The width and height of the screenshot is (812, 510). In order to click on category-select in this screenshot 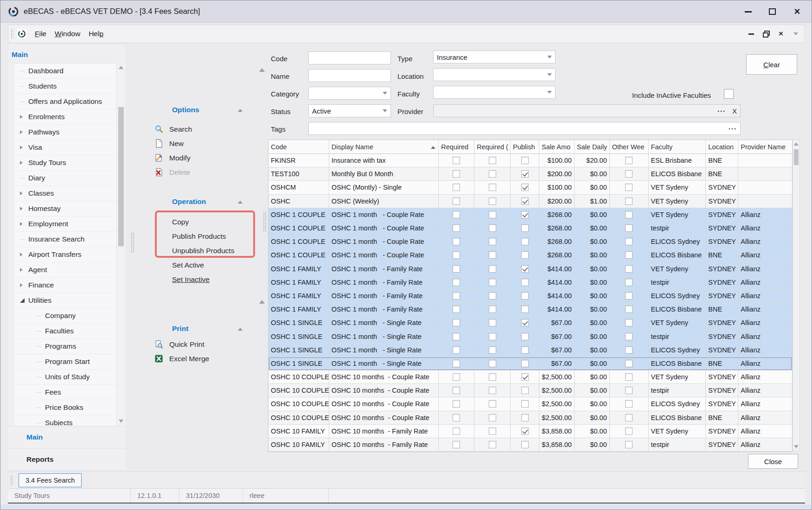, I will do `click(350, 93)`.